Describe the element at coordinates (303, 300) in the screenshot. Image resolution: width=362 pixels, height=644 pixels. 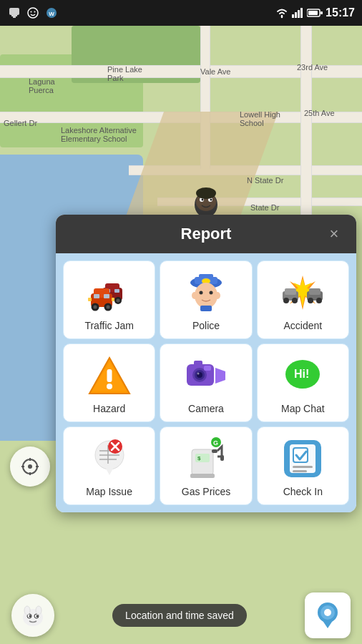
I see `report-item-accident: Accident` at that location.